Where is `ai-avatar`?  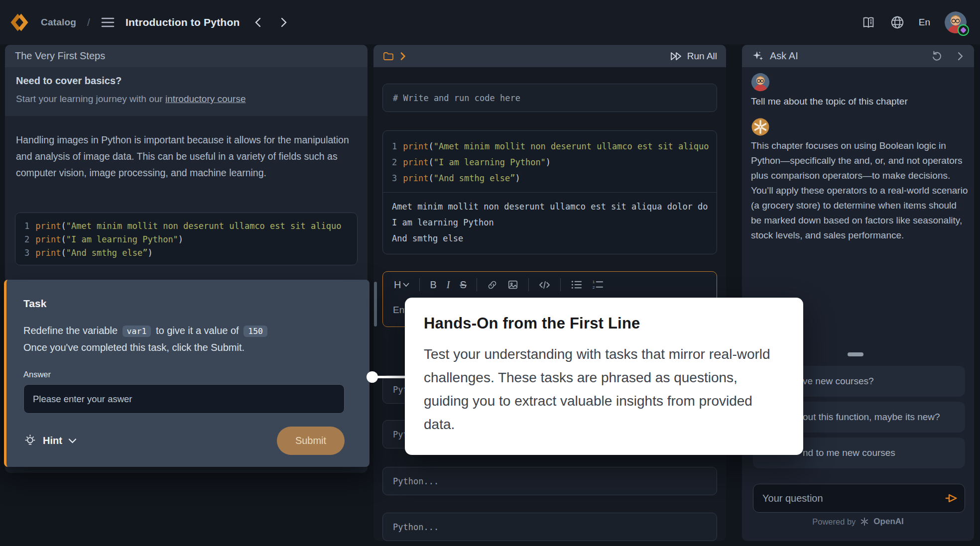 ai-avatar is located at coordinates (760, 127).